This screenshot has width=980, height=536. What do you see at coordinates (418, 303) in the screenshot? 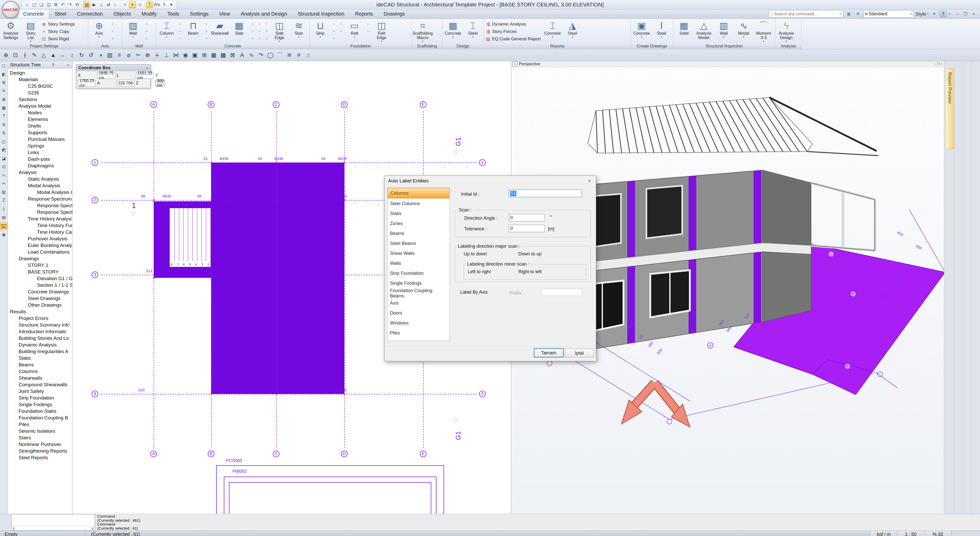
I see `entity-type-item: Axis` at bounding box center [418, 303].